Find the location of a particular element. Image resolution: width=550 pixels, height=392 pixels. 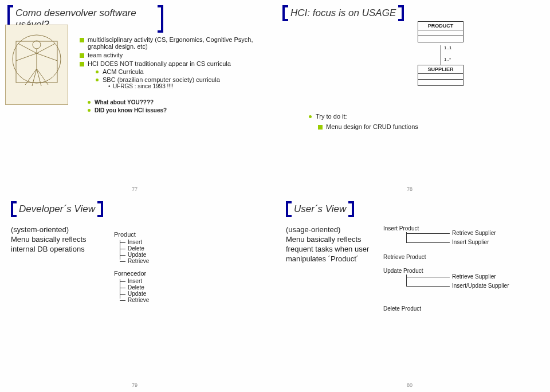

title-wrap: Developer´s View is located at coordinates (57, 209).